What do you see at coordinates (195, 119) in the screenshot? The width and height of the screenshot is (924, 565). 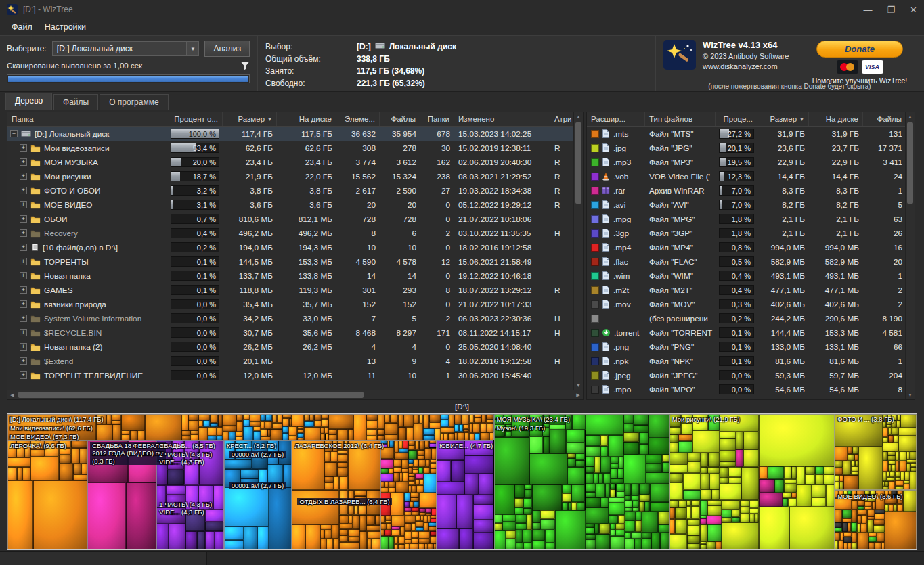 I see `column-header: Процент о...` at bounding box center [195, 119].